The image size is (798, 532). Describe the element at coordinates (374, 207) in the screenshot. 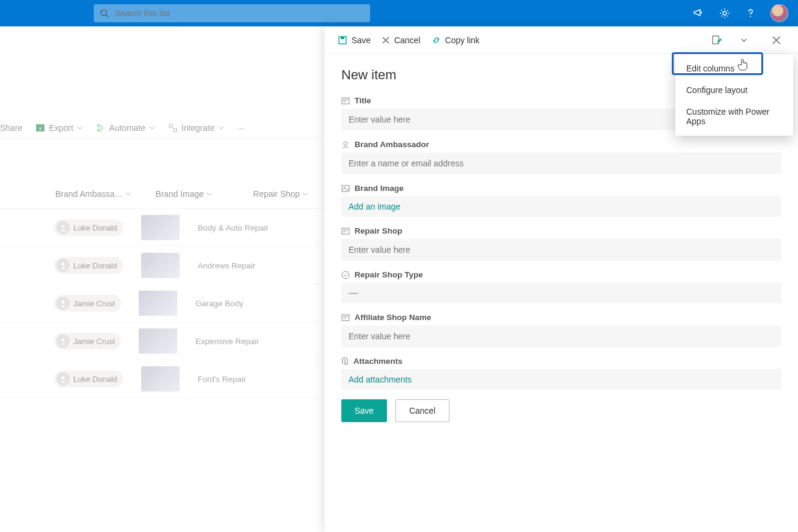

I see `add-image-link: Add an image` at that location.